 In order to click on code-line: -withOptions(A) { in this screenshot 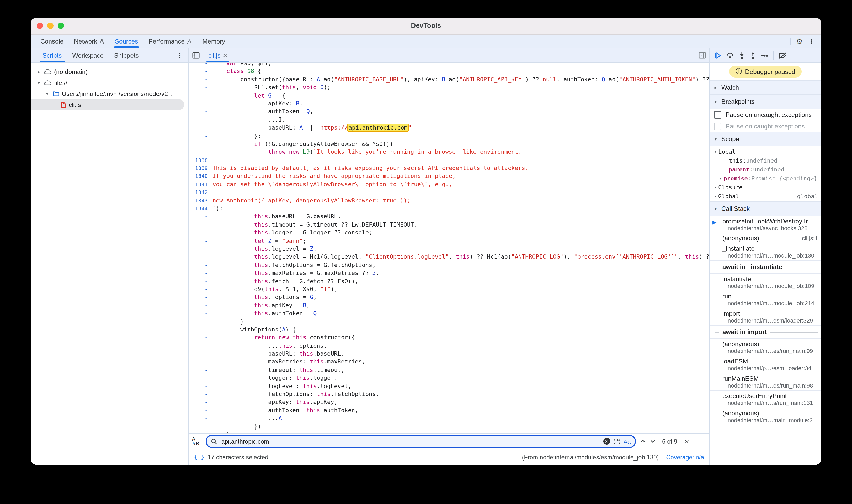, I will do `click(449, 330)`.